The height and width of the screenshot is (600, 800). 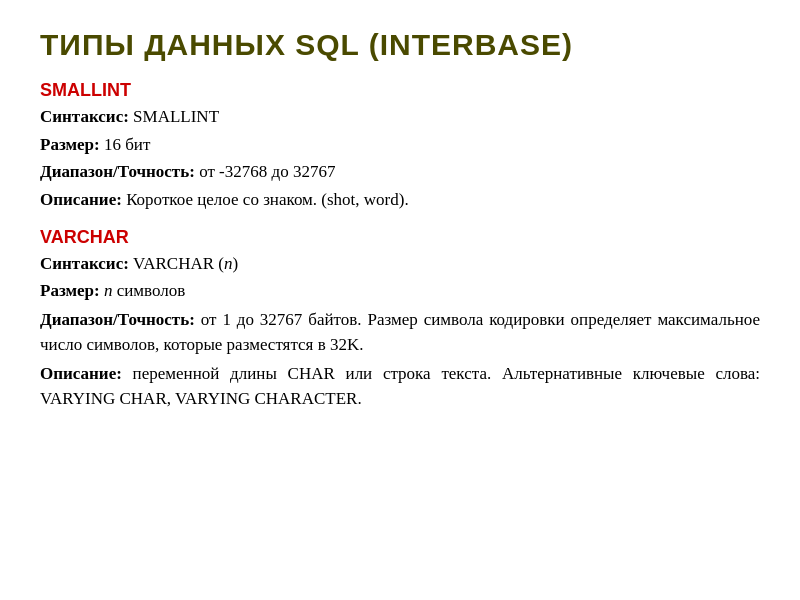 I want to click on varchar-range-label: Диапазон/Точность:, so click(x=118, y=320).